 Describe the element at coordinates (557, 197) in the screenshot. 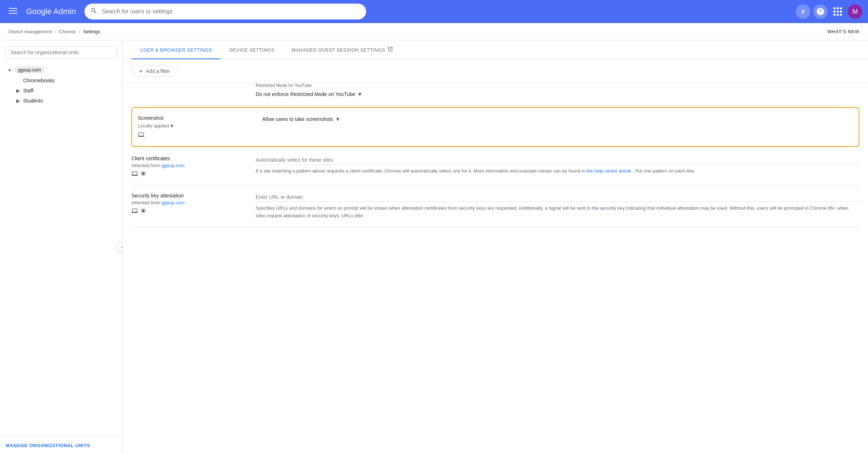

I see `security-key-input` at that location.